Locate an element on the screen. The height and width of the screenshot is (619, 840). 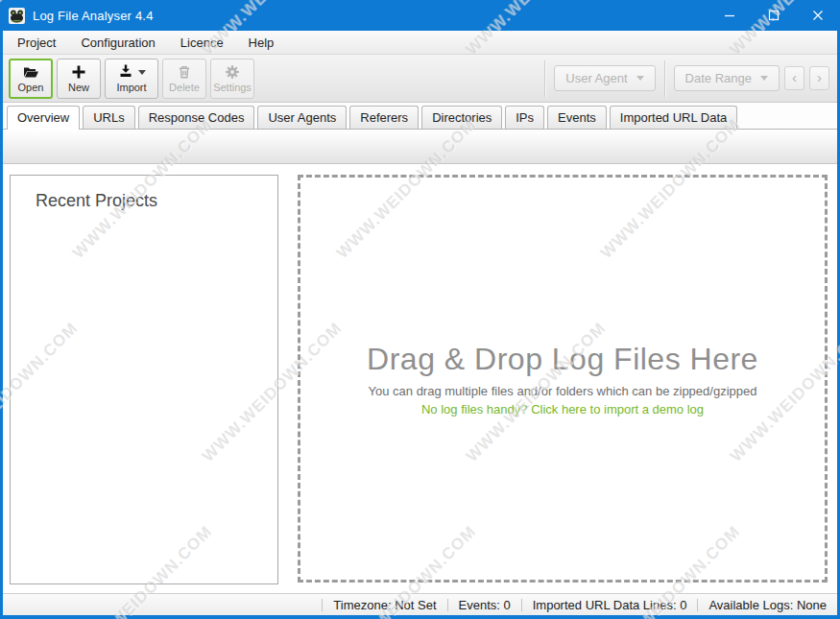
tab-ips: IPs is located at coordinates (524, 117).